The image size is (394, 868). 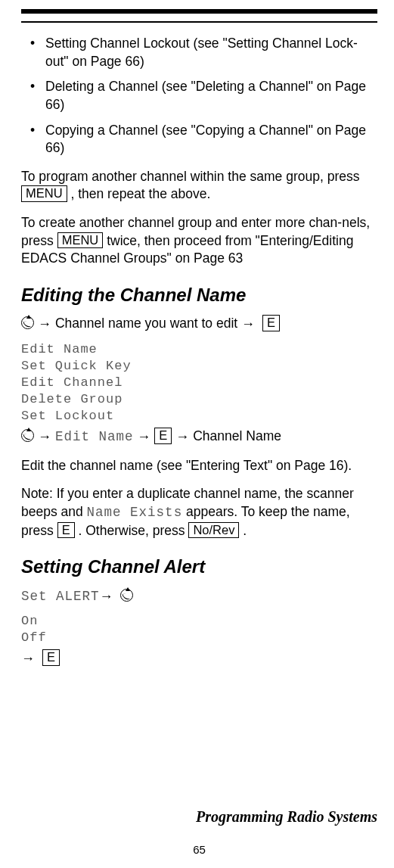 I want to click on paragraph: To create another channel group and ente…, so click(x=200, y=241).